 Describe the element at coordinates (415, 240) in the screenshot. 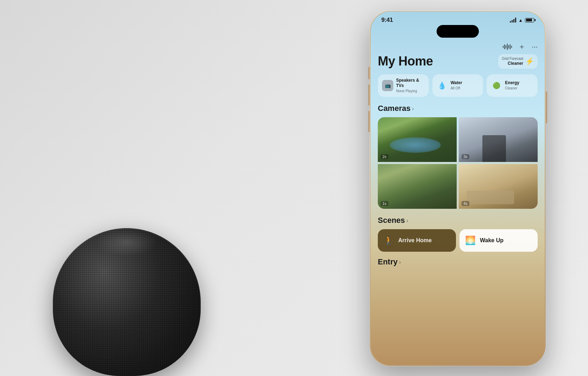

I see `arrive-home-label: Arrive Home` at that location.